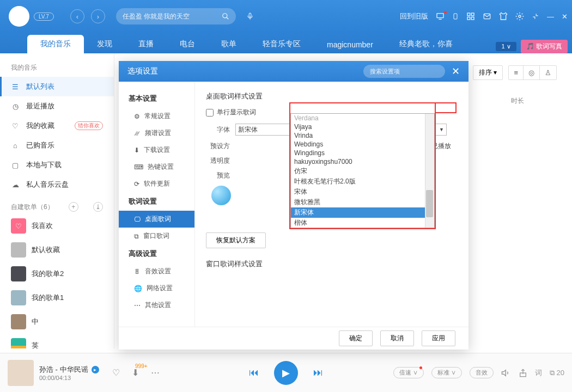 Image resolution: width=572 pixels, height=392 pixels. What do you see at coordinates (426, 44) in the screenshot?
I see `tab-classic: 经典老歌，你喜` at bounding box center [426, 44].